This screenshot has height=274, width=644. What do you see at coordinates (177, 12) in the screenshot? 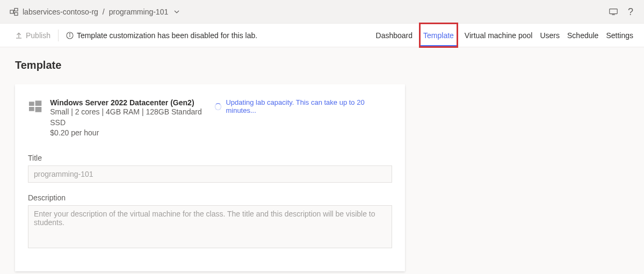
I see `chevron-down-icon` at bounding box center [177, 12].